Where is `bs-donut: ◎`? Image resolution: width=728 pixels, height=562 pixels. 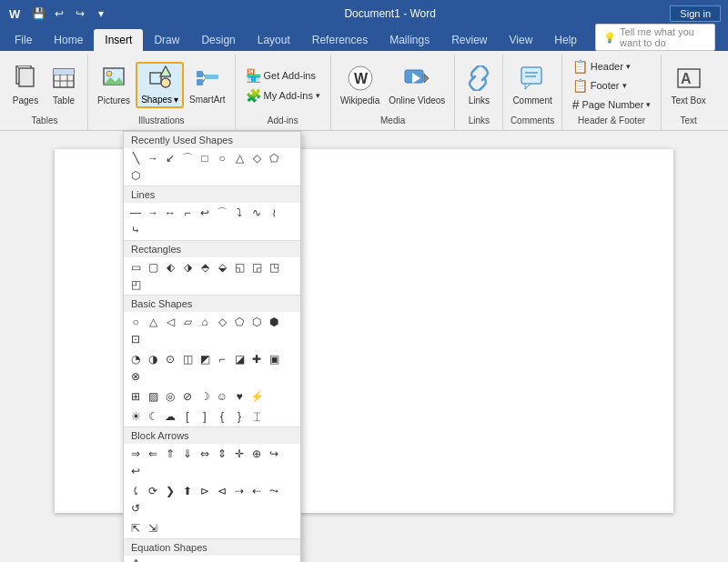
bs-donut: ◎ is located at coordinates (170, 396).